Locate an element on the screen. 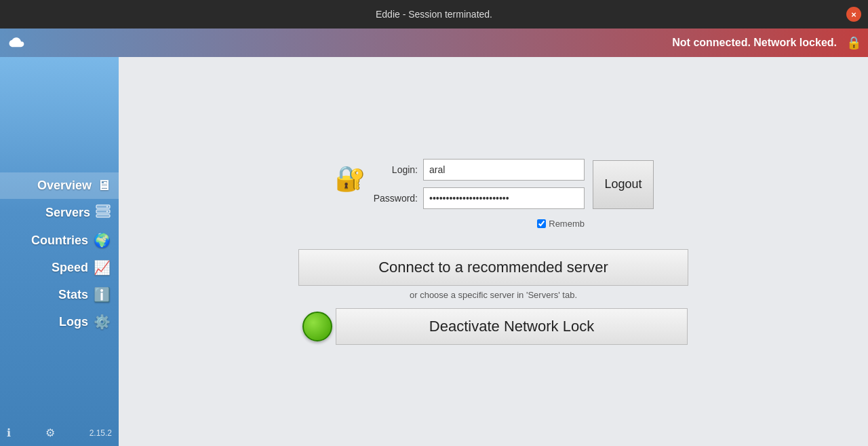 The width and height of the screenshot is (868, 446). status-right: Not connected. Network locked. 🔒 is located at coordinates (766, 43).